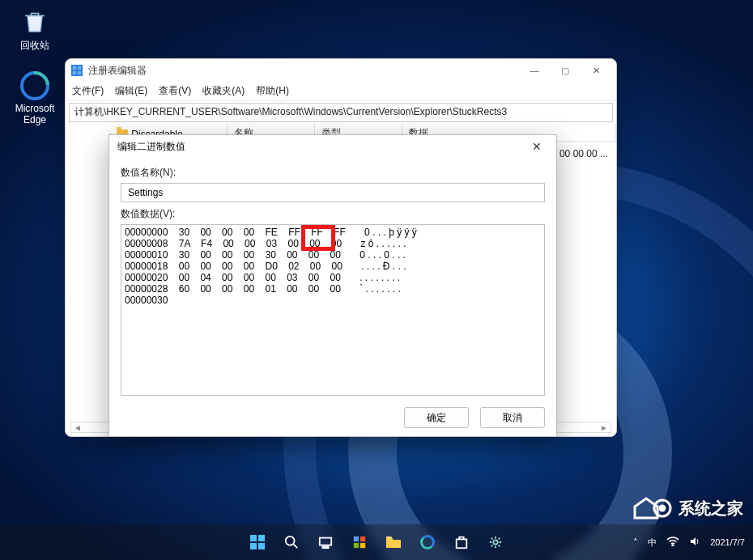  What do you see at coordinates (87, 91) in the screenshot?
I see `menu-file: 文件(F)` at bounding box center [87, 91].